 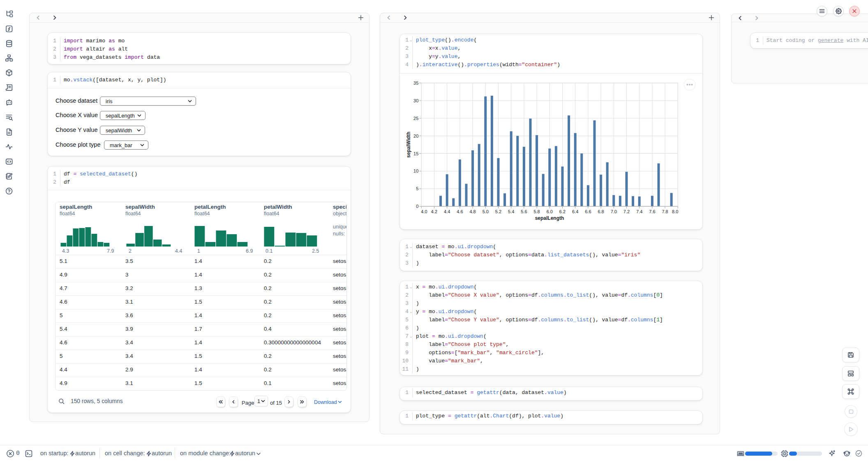 I want to click on svg-text: sepalWidth, so click(x=409, y=145).